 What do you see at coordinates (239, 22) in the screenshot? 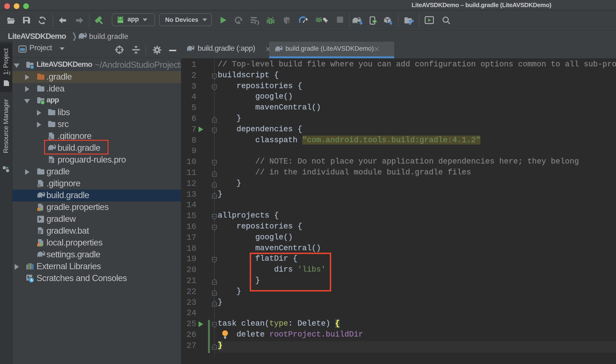
I see `svg-text: A` at bounding box center [239, 22].